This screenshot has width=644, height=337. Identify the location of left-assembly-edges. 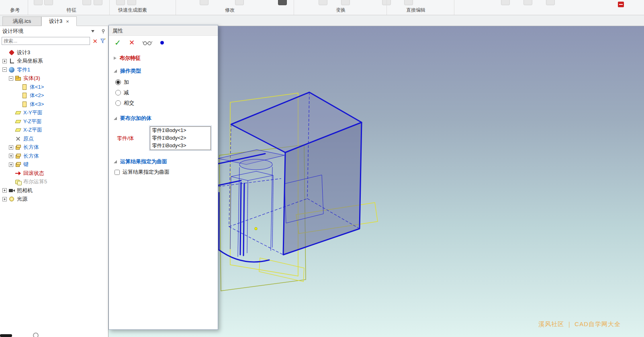
(251, 203).